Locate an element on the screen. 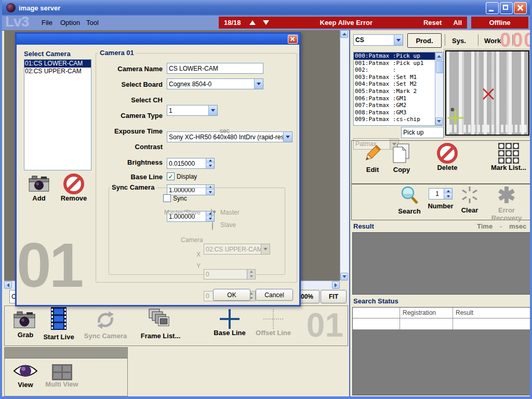  pattern-list-item: 007:Patmax :GM2 is located at coordinates (398, 105).